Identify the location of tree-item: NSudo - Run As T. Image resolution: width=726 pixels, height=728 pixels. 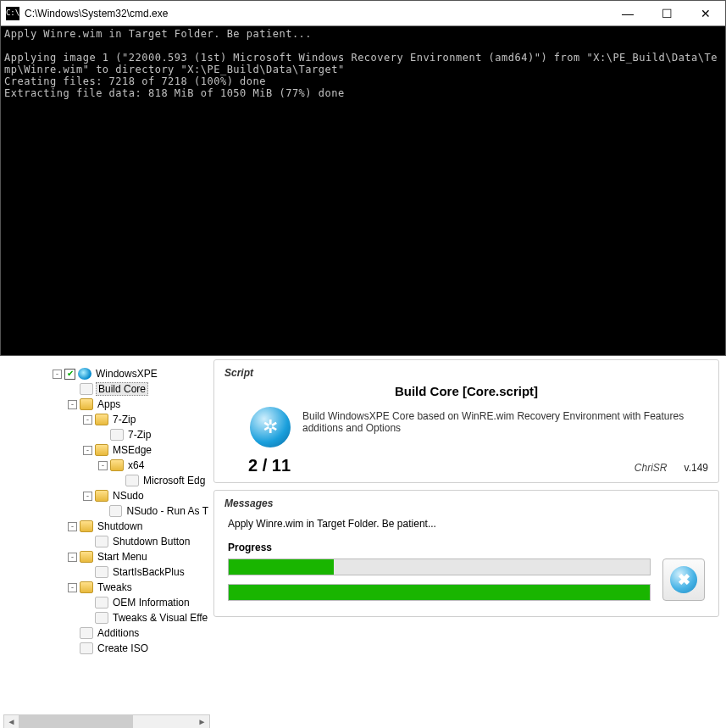
(107, 511).